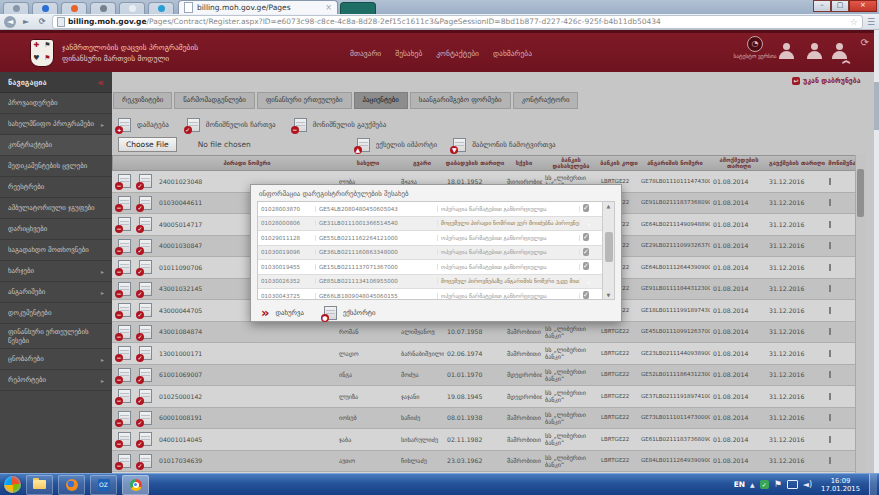  Describe the element at coordinates (475, 163) in the screenshot. I see `column-header: დაბადების თარიღი` at that location.